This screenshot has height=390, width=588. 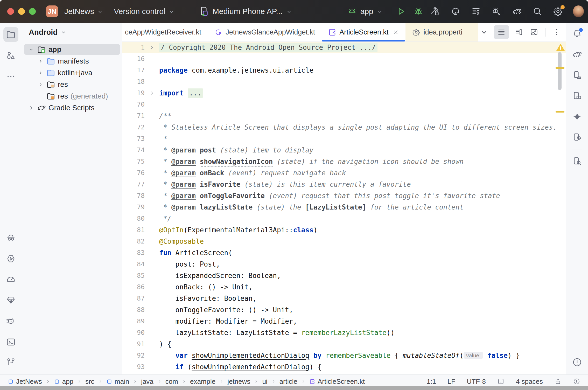 What do you see at coordinates (456, 11) in the screenshot?
I see `apply-changes-button` at bounding box center [456, 11].